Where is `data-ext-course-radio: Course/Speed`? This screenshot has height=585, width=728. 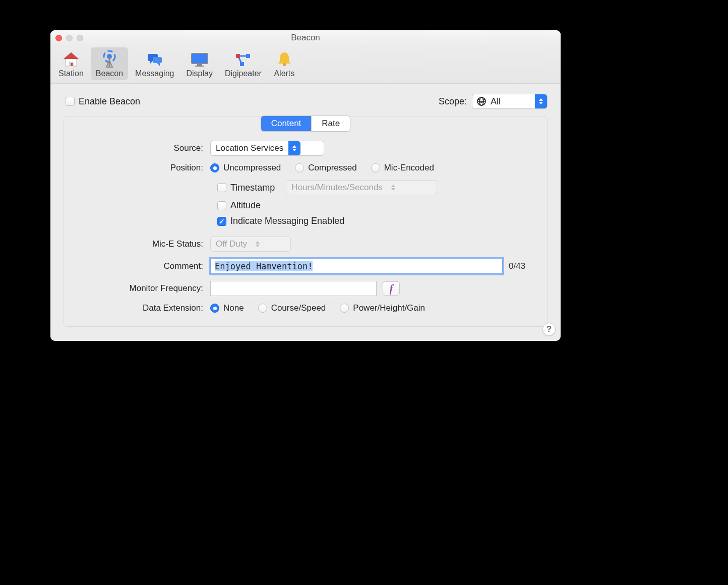
data-ext-course-radio: Course/Speed is located at coordinates (292, 308).